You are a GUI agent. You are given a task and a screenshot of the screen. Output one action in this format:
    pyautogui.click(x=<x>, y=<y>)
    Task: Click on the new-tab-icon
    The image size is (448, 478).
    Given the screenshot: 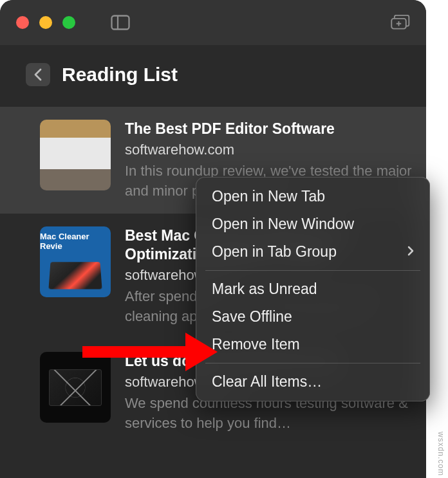 What is the action you would take?
    pyautogui.click(x=400, y=23)
    